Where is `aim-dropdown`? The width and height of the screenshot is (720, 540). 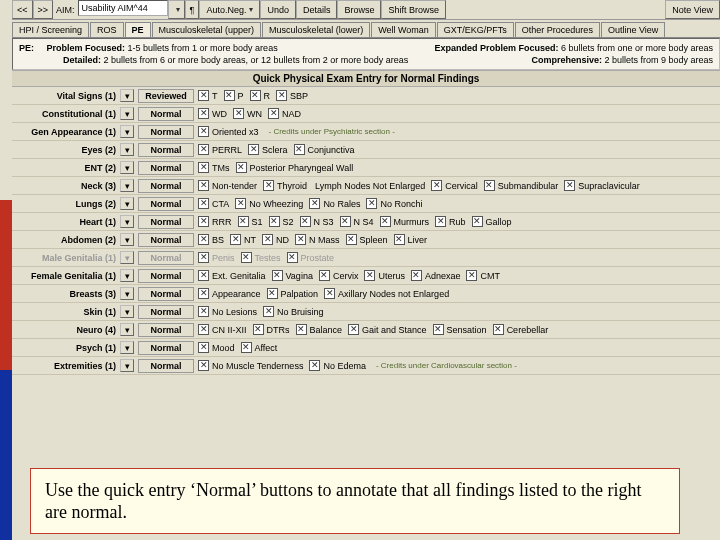
aim-dropdown is located at coordinates (176, 10).